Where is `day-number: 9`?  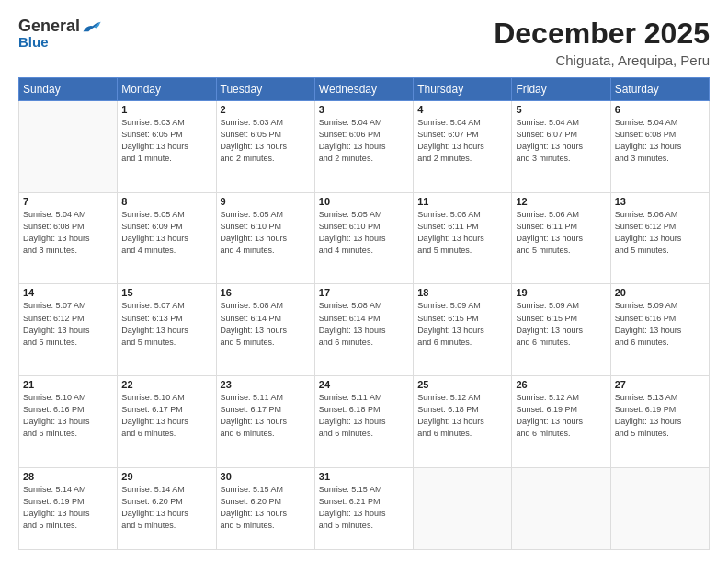 day-number: 9 is located at coordinates (266, 201).